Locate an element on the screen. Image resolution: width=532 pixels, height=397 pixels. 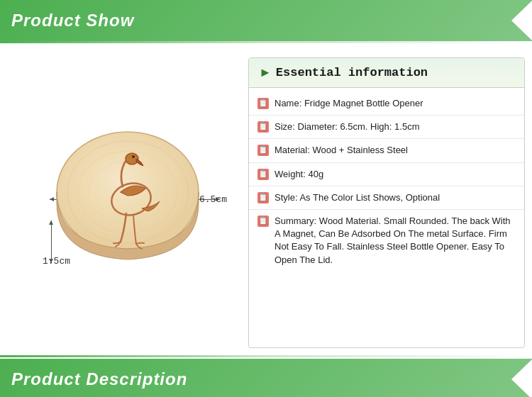
info-row-weight: Weight: 40g is located at coordinates (387, 174).